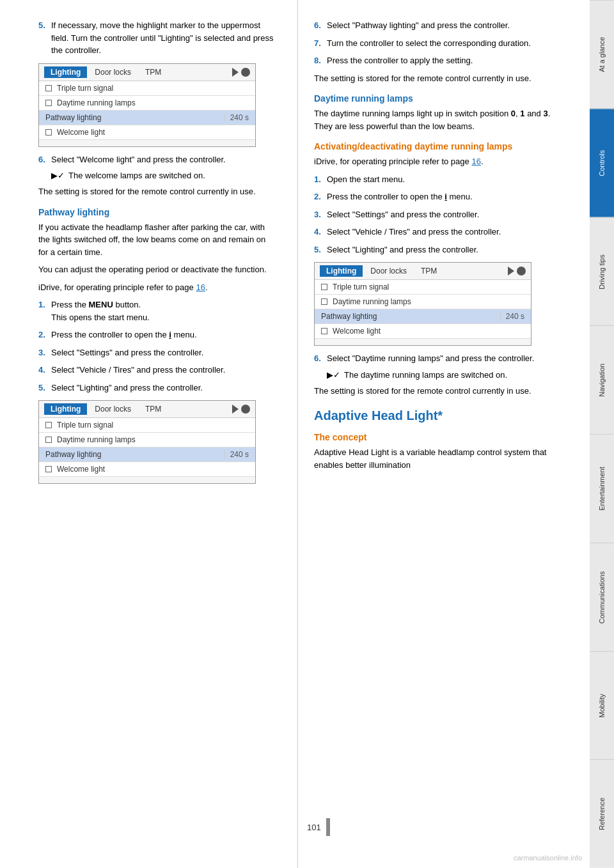 Image resolution: width=614 pixels, height=868 pixels. I want to click on sidebar-tab-navigation-label: Navigation, so click(602, 380).